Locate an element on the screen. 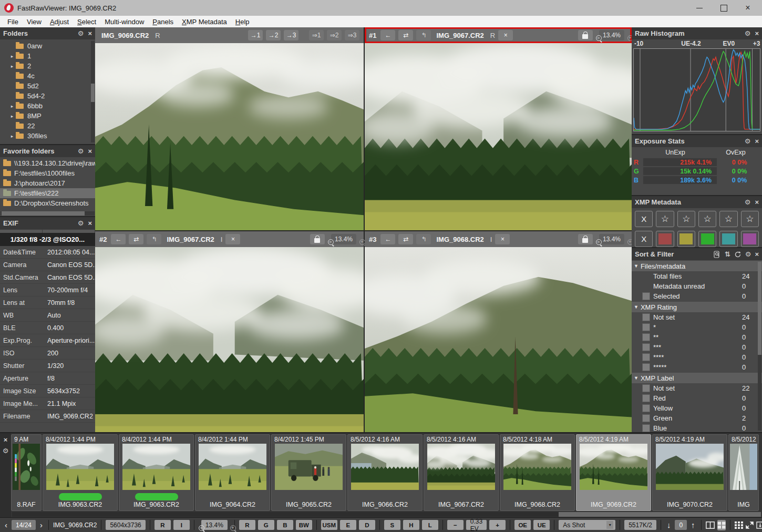 The width and height of the screenshot is (762, 532). white-balance-dropdown: As Shot▾ is located at coordinates (587, 525).